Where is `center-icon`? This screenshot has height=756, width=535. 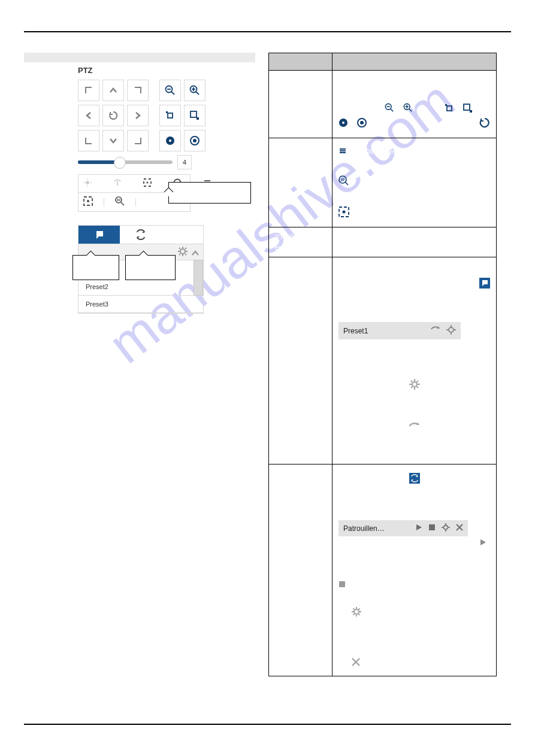
center-icon is located at coordinates (147, 183).